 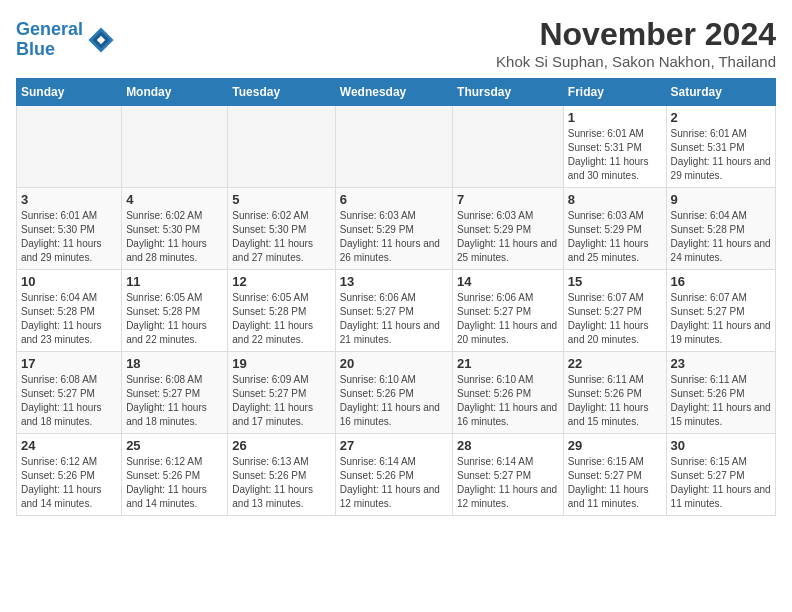 I want to click on day-info: Sunrise: 6:06 AMSunset: 5:27 PMDaylight:…, so click(x=508, y=319).